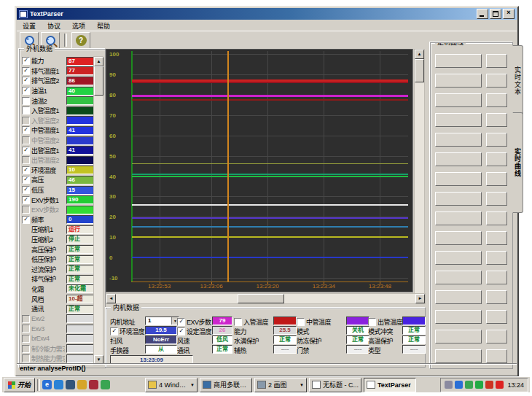 The image size is (532, 396). Describe the element at coordinates (469, 385) in the screenshot. I see `update-icon` at that location.